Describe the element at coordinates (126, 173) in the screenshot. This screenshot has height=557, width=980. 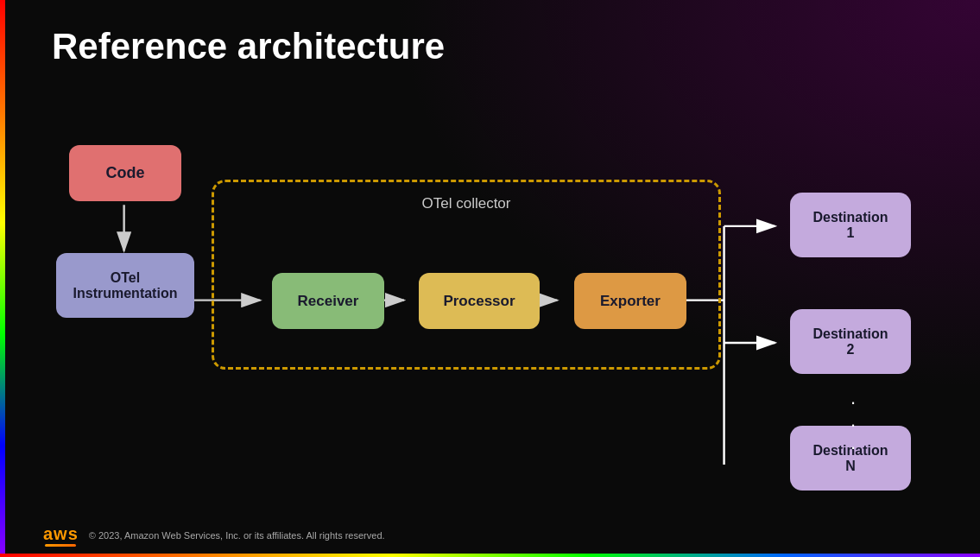
I see `code-label: Code` at that location.